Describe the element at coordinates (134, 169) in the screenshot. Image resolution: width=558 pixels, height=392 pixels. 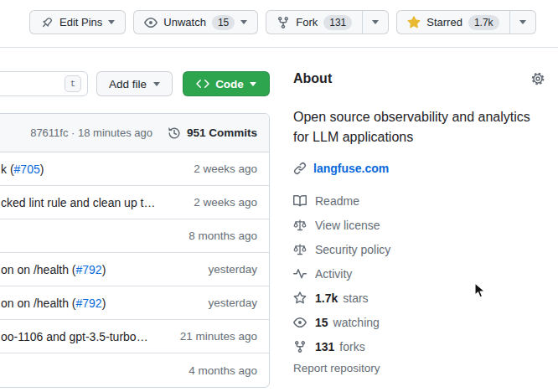
I see `file-row: k (#705) 2 weeks ago` at that location.